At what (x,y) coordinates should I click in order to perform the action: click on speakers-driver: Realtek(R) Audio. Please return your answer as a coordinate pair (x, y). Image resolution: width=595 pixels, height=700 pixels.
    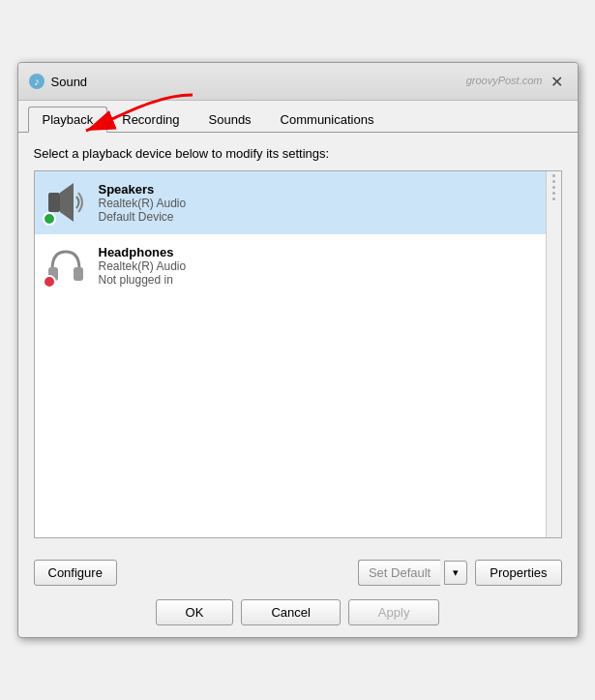
    Looking at the image, I should click on (143, 203).